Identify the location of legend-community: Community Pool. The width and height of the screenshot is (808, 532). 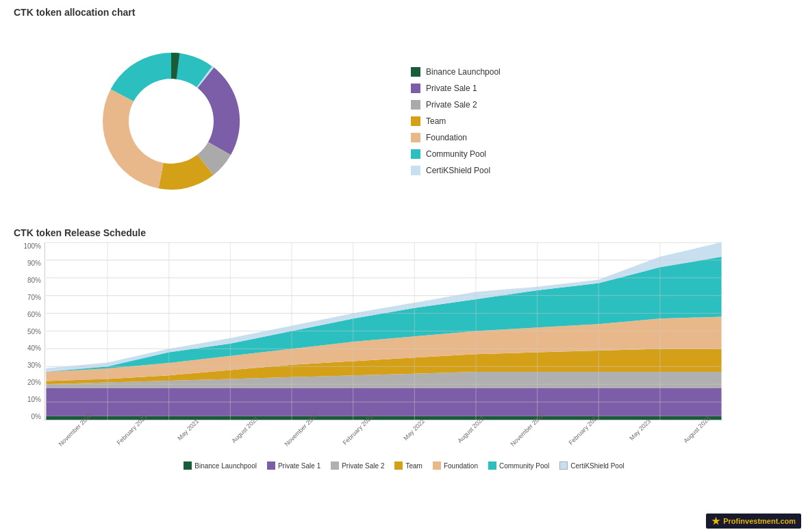
(456, 154).